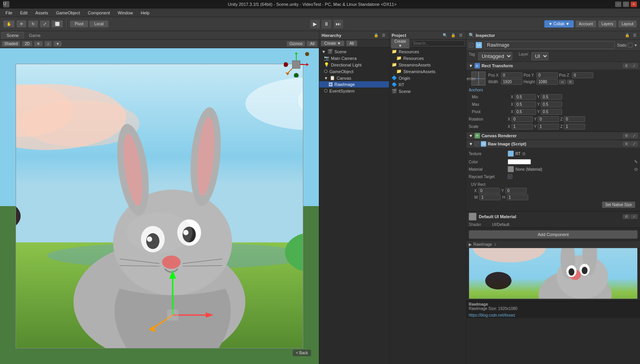  I want to click on url-link: https://blog.csdn.net/itsxwz, so click(492, 315).